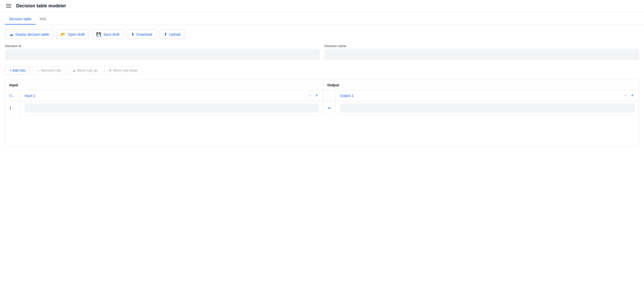 The height and width of the screenshot is (281, 644). I want to click on input-section-header: Input, so click(164, 85).